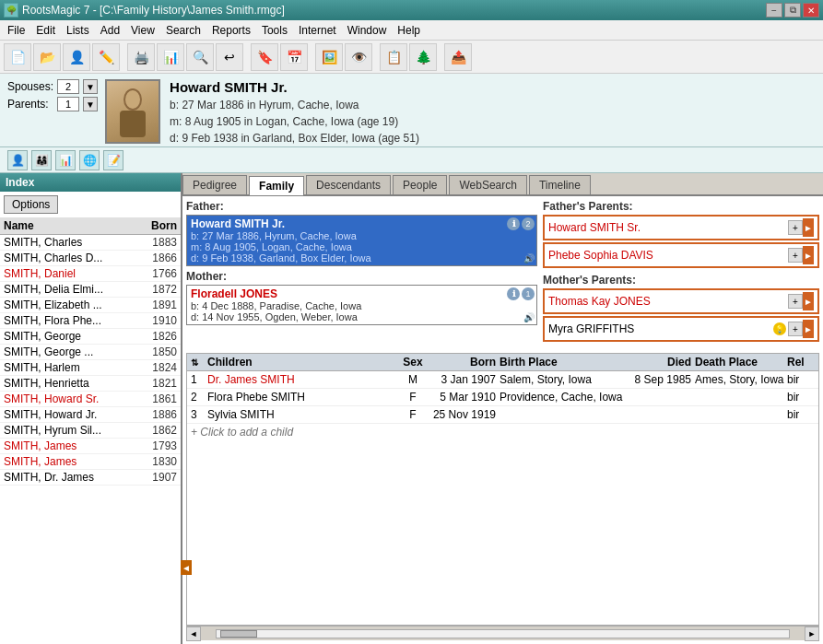 This screenshot has height=644, width=823. I want to click on table-row: 2 Flora Phebe SMITH F 5 Mar 1910 Provide…, so click(503, 398).